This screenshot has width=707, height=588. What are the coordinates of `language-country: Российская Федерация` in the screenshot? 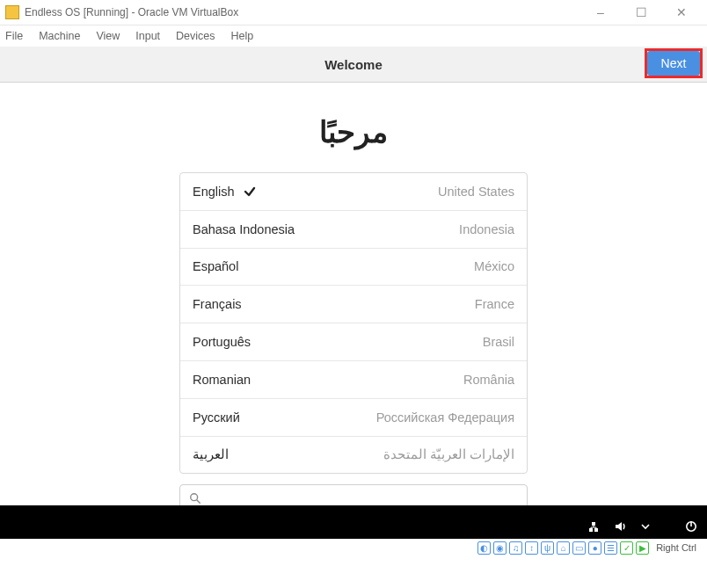 It's located at (445, 417).